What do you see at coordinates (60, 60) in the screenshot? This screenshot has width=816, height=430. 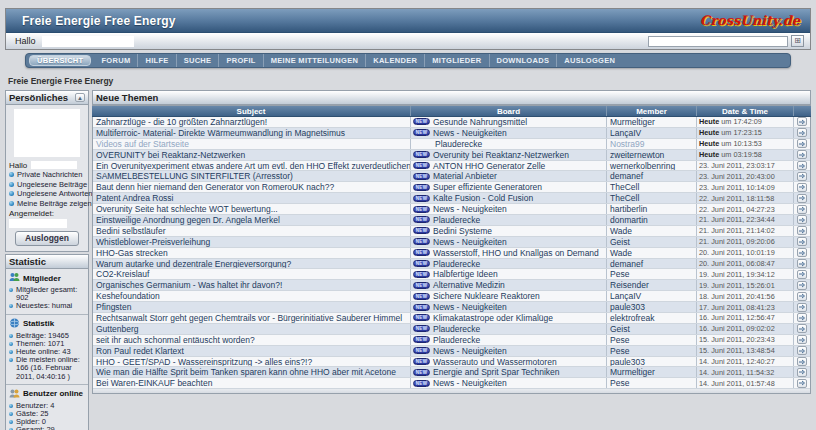 I see `nav-tab-bersicht: ÜBERSICHT` at bounding box center [60, 60].